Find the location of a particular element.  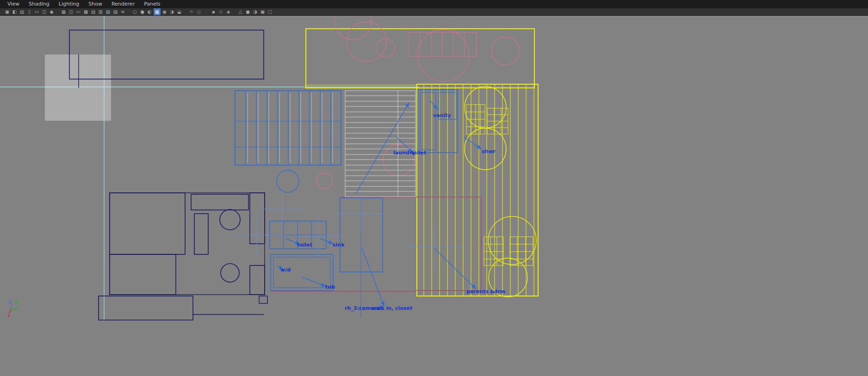

depth-of-field-icon: ◌ is located at coordinates (206, 12).